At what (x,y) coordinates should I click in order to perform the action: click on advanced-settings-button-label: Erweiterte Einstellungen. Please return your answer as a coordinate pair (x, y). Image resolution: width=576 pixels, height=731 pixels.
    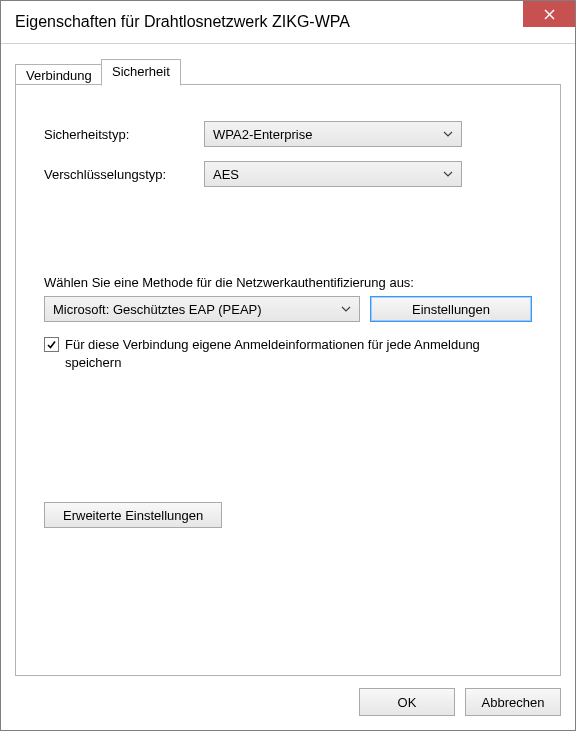
    Looking at the image, I should click on (133, 516).